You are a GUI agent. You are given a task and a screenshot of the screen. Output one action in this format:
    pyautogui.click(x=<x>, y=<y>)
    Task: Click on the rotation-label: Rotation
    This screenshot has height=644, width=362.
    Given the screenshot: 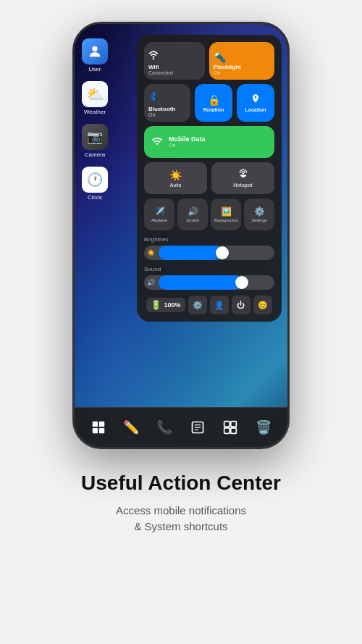 What is the action you would take?
    pyautogui.click(x=214, y=110)
    